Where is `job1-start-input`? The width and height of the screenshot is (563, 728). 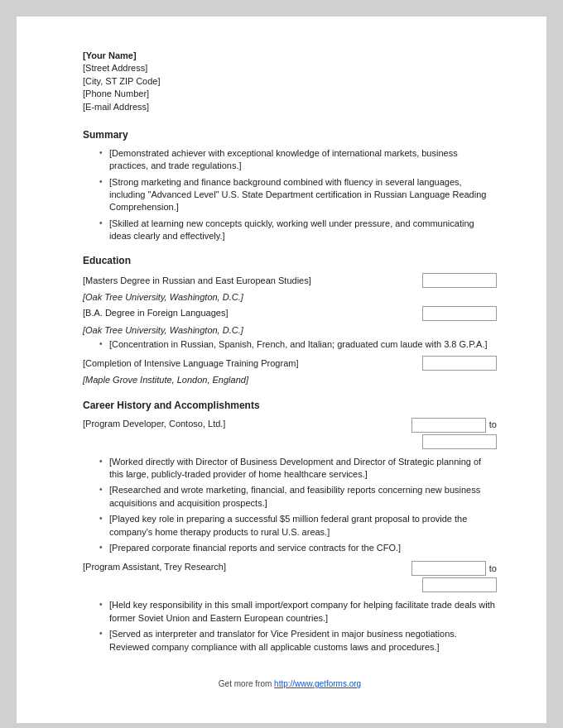
job1-start-input is located at coordinates (449, 425).